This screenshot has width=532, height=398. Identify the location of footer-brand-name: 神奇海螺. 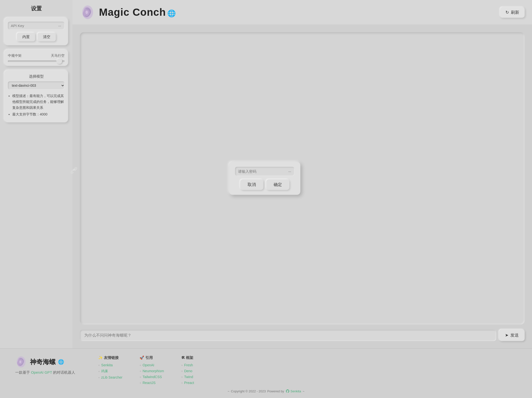
(43, 362).